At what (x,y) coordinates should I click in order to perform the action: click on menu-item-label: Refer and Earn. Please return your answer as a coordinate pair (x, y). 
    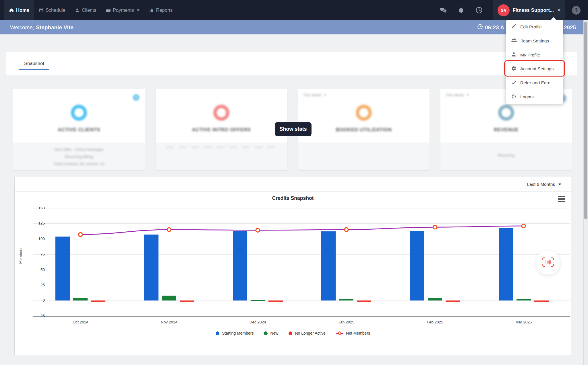
    Looking at the image, I should click on (535, 83).